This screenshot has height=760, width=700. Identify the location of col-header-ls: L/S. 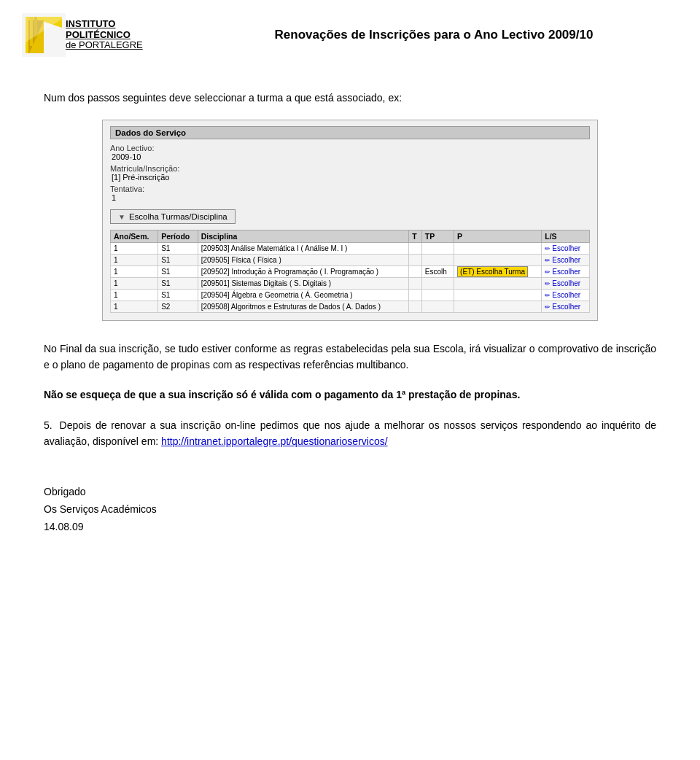
(566, 236).